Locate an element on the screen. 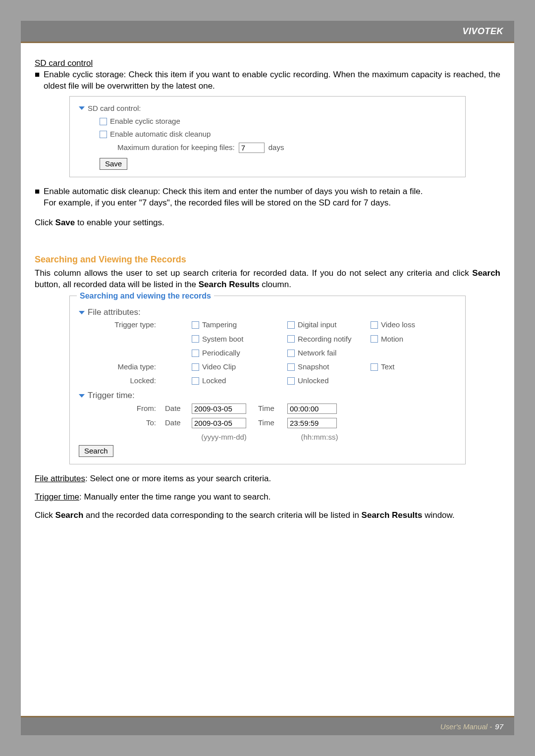 The height and width of the screenshot is (756, 535). date-hint: (yyyy-mm-dd) is located at coordinates (224, 437).